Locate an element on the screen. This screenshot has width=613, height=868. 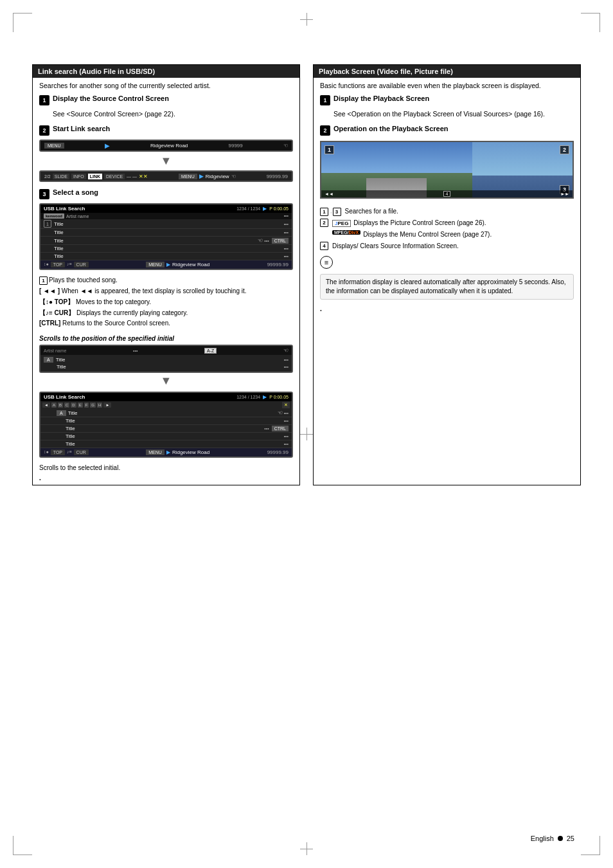
screen1-num: 99999 is located at coordinates (236, 145).